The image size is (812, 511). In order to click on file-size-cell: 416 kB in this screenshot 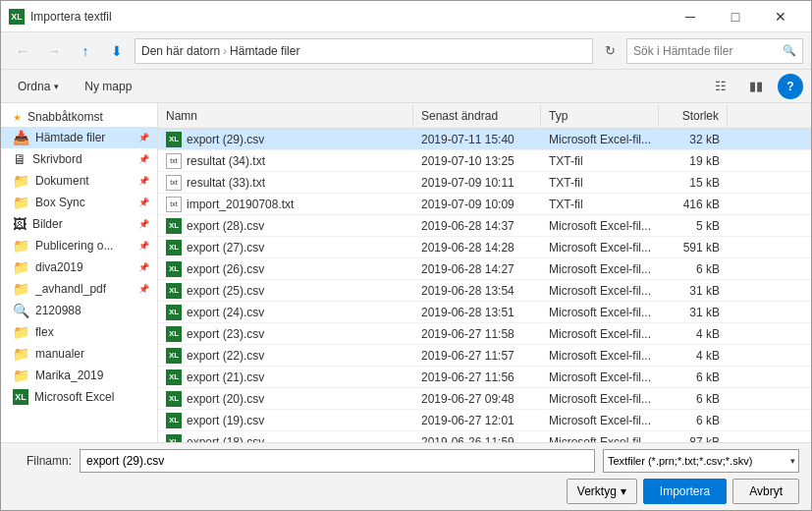, I will do `click(693, 204)`.